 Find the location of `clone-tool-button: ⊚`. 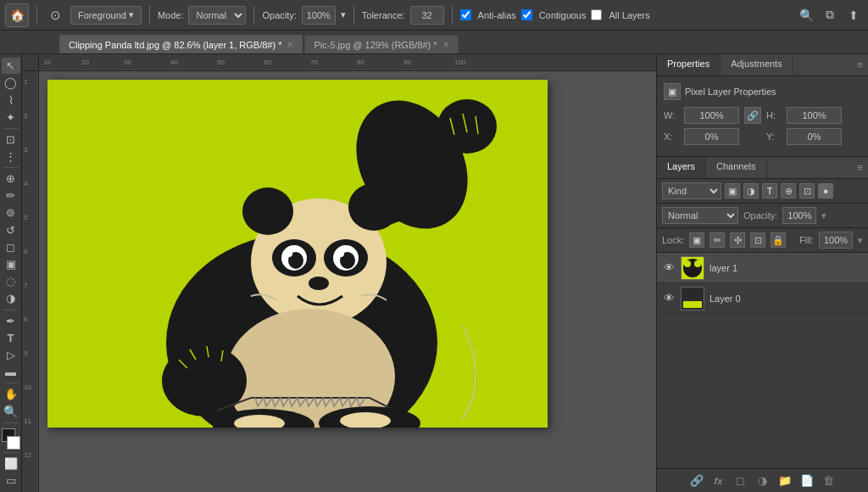

clone-tool-button: ⊚ is located at coordinates (11, 212).